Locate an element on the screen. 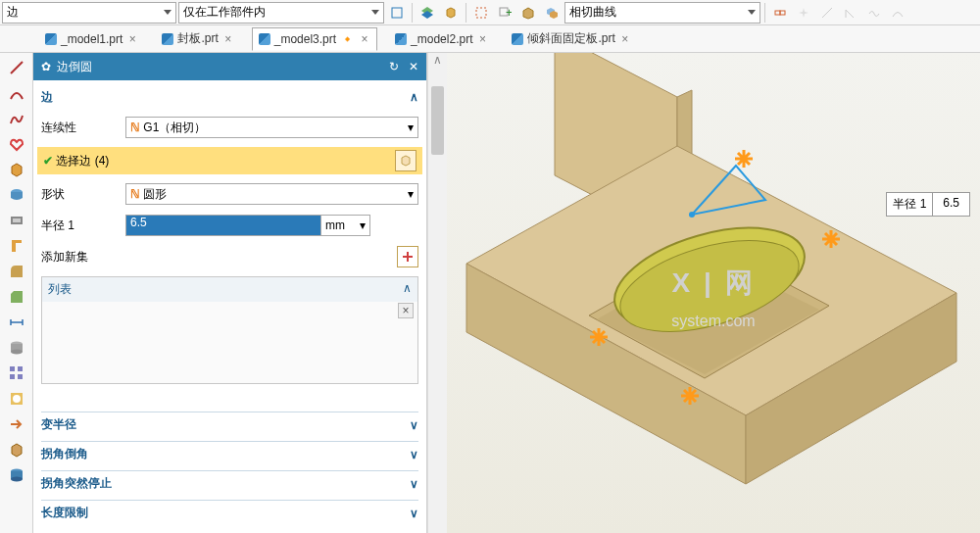 The height and width of the screenshot is (533, 980). radius-input: 6.5 is located at coordinates (223, 225).